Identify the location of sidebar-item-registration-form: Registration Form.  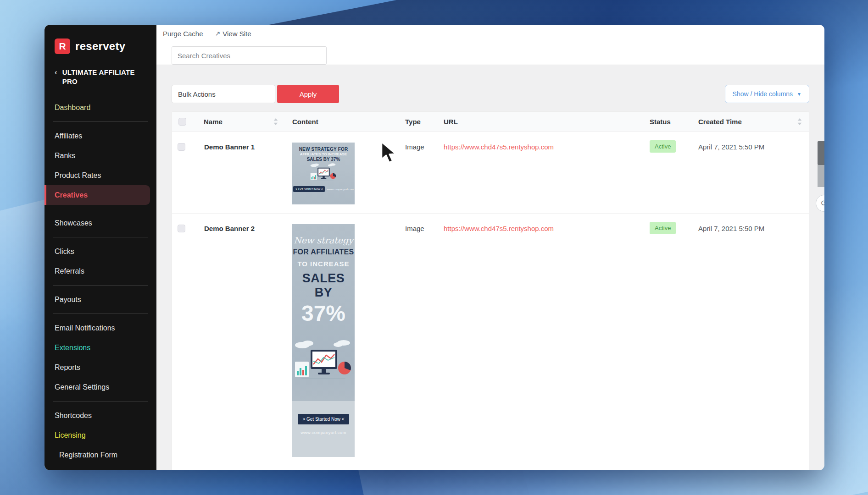
(100, 455).